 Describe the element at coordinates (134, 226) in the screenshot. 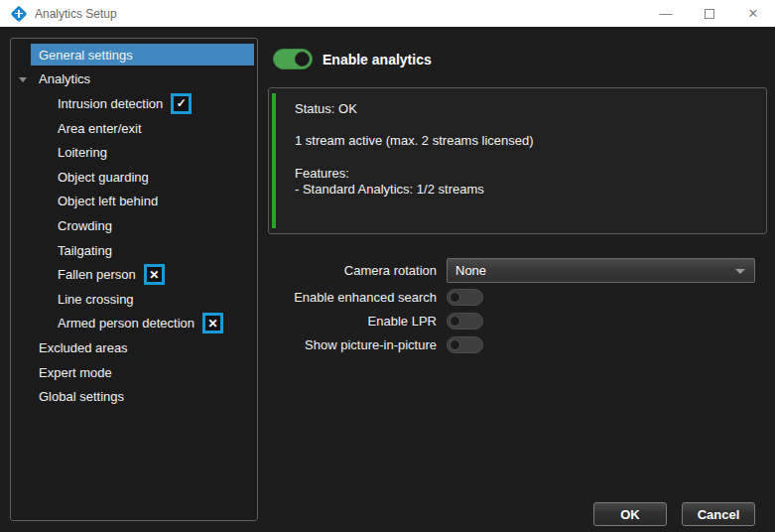

I see `sidebar-item-crowding: Crowding` at that location.